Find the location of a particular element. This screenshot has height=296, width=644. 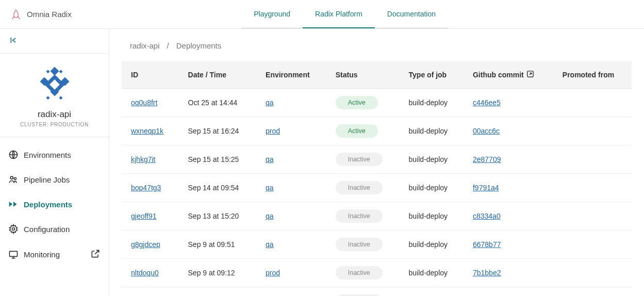

radix-logo-icon is located at coordinates (16, 14).